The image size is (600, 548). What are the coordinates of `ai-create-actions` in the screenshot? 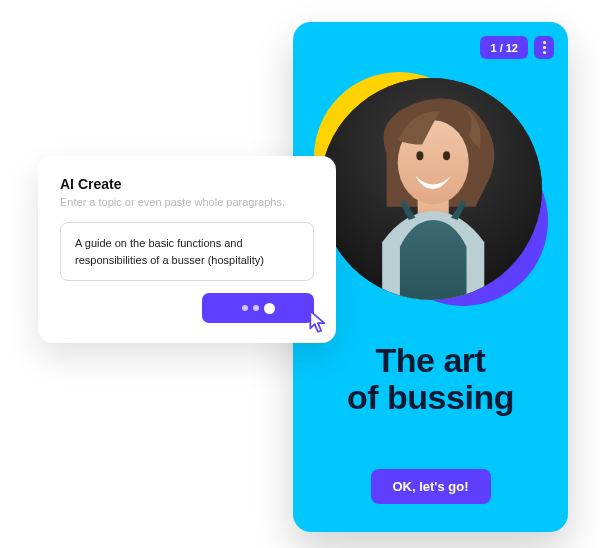 It's located at (187, 308).